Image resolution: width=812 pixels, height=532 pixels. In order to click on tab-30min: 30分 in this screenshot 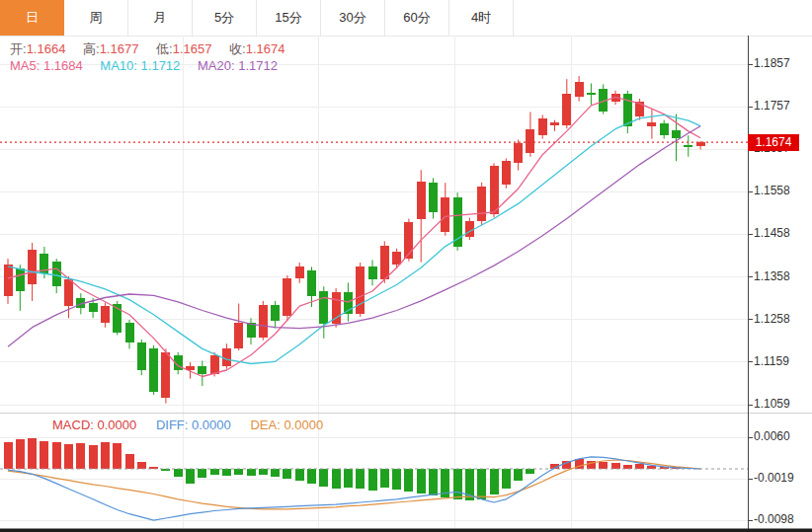, I will do `click(354, 18)`.